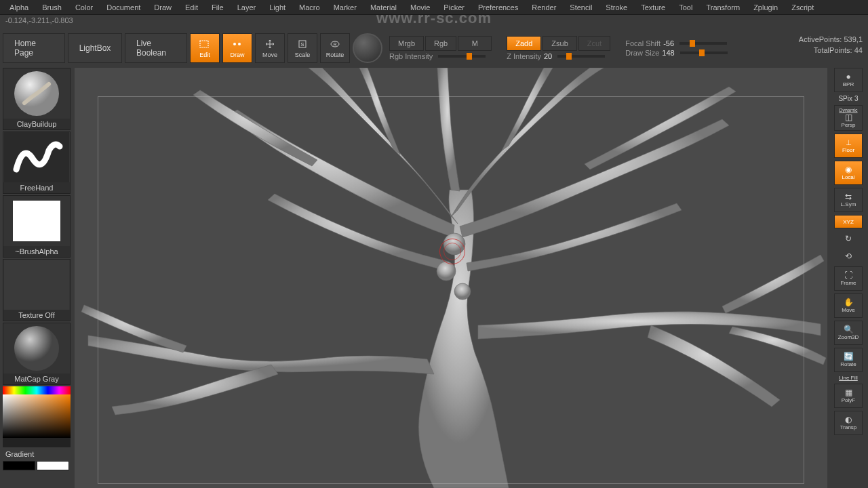 Image resolution: width=868 pixels, height=488 pixels. I want to click on texture-thumb, so click(37, 285).